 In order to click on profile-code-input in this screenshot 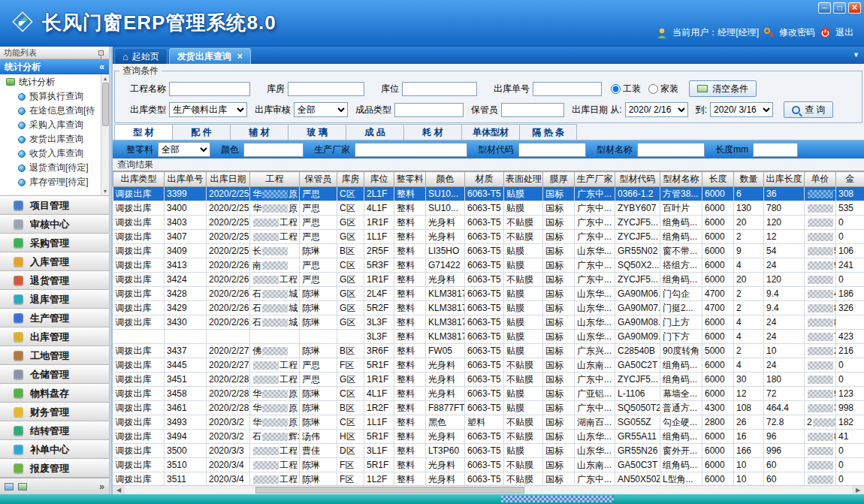, I will do `click(552, 150)`.